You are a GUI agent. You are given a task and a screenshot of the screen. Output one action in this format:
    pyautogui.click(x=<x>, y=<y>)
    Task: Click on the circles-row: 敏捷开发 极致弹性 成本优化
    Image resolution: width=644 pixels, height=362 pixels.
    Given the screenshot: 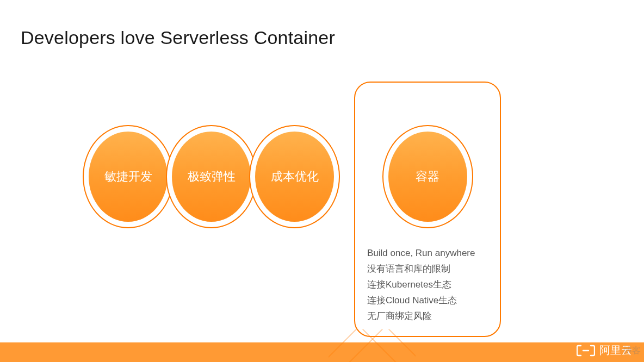 What is the action you would take?
    pyautogui.click(x=211, y=177)
    